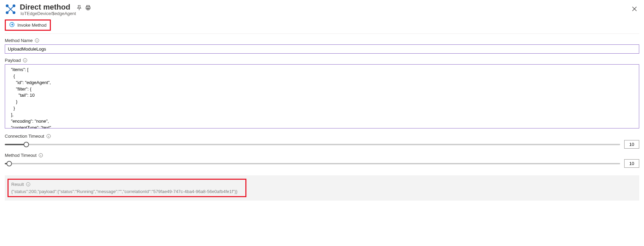 This screenshot has height=246, width=644. I want to click on method-name-field: Method Name, so click(322, 46).